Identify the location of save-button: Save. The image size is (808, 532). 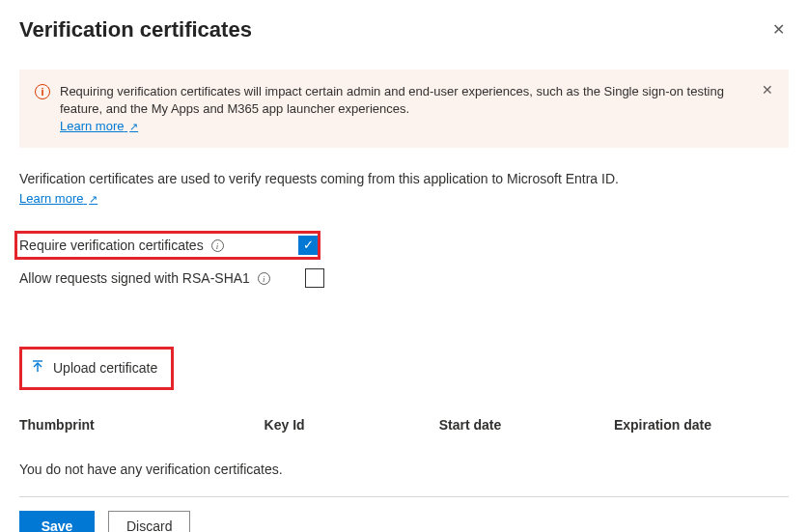
(57, 521).